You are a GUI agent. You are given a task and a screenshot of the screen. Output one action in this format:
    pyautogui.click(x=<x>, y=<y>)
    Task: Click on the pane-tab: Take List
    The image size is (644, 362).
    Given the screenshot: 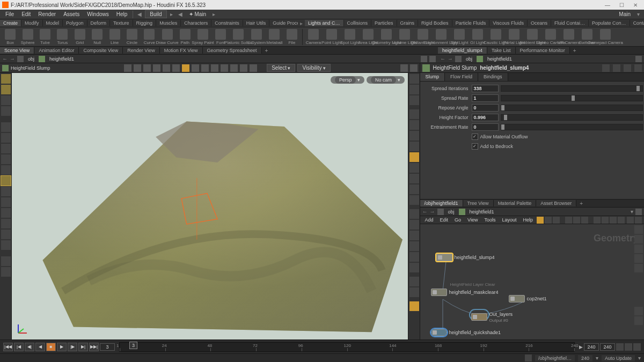 What is the action you would take?
    pyautogui.click(x=501, y=50)
    